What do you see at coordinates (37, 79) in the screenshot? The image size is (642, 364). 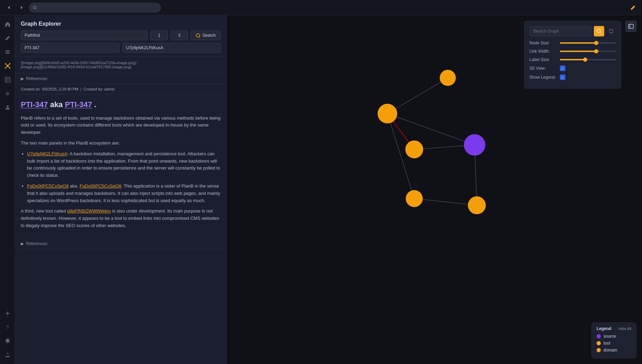 I see `references-label-1: References` at bounding box center [37, 79].